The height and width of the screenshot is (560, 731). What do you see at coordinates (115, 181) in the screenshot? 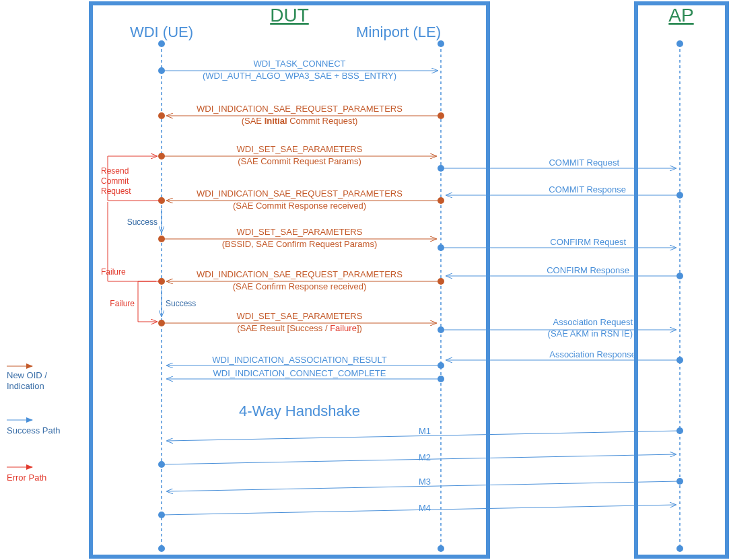
I see `resend-l2: Commit` at bounding box center [115, 181].